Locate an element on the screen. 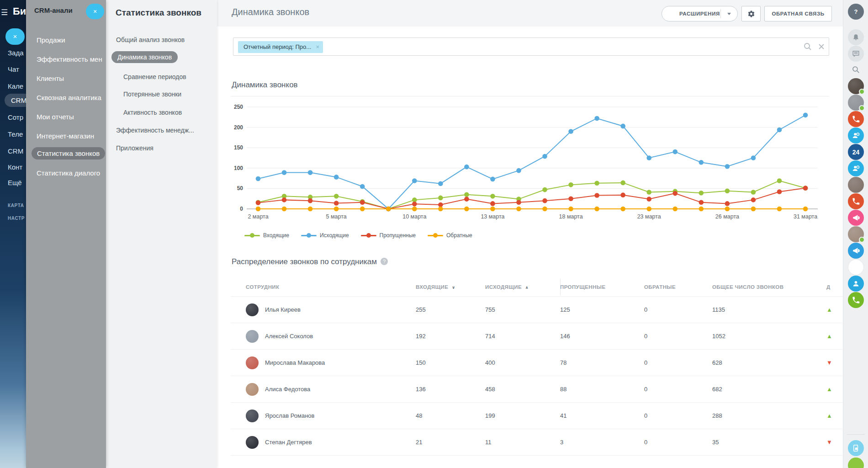  outgoing-count: 458 is located at coordinates (523, 389).